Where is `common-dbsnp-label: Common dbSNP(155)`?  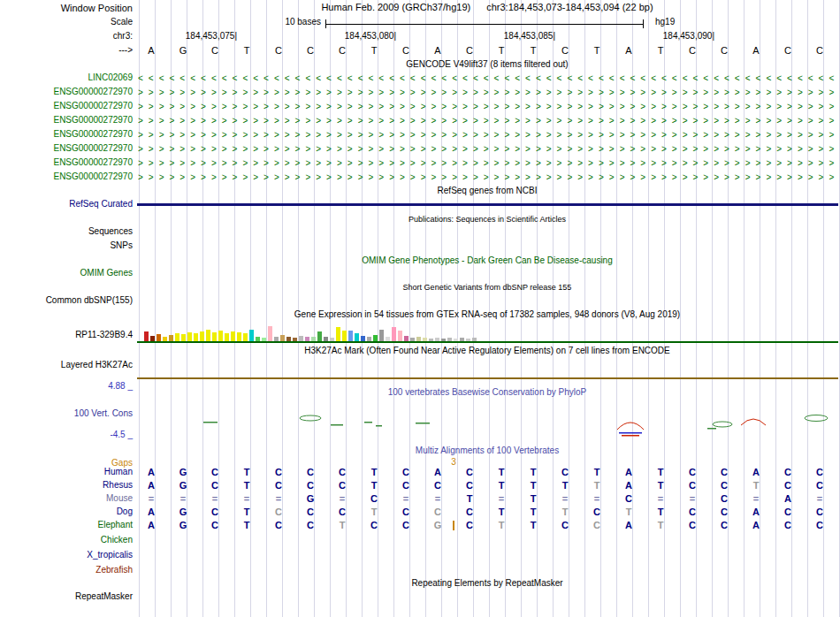 common-dbsnp-label: Common dbSNP(155) is located at coordinates (66, 301).